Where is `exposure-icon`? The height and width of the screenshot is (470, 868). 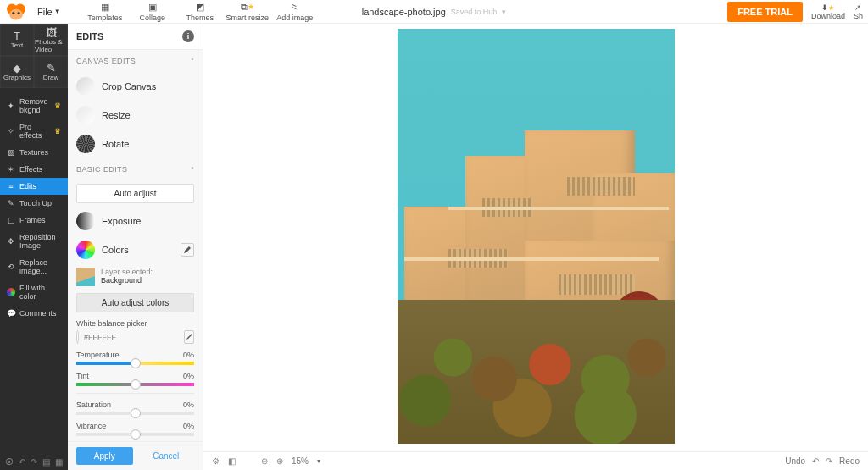
exposure-icon is located at coordinates (86, 221).